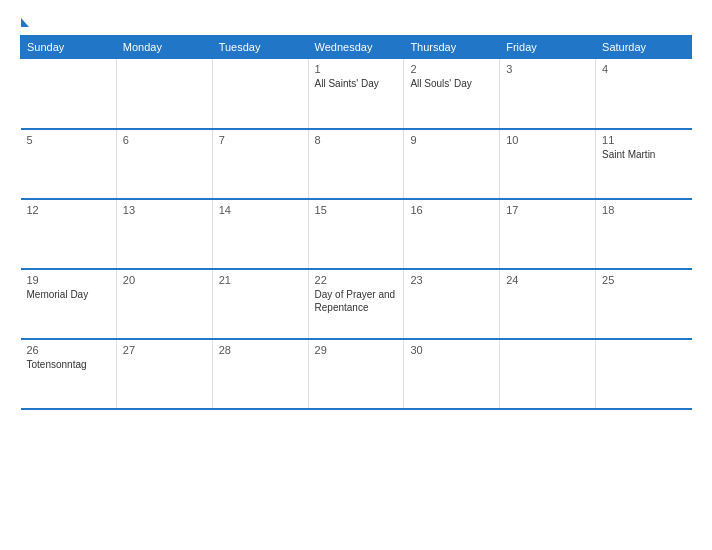  I want to click on day-number: 7, so click(260, 140).